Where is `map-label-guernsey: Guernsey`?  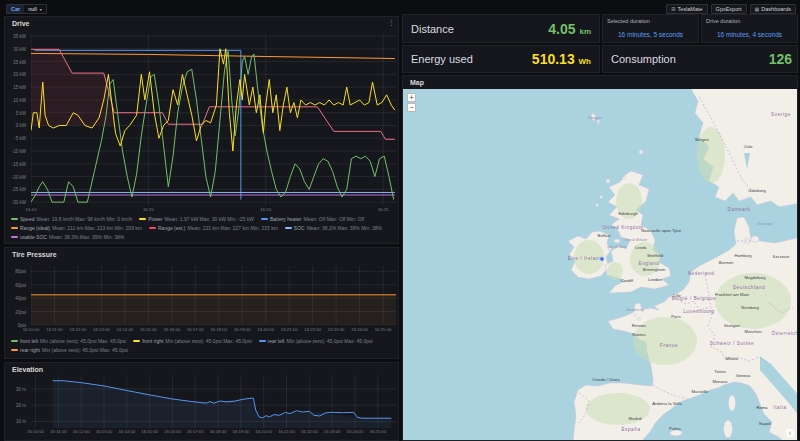 map-label-guernsey: Guernsey is located at coordinates (635, 310).